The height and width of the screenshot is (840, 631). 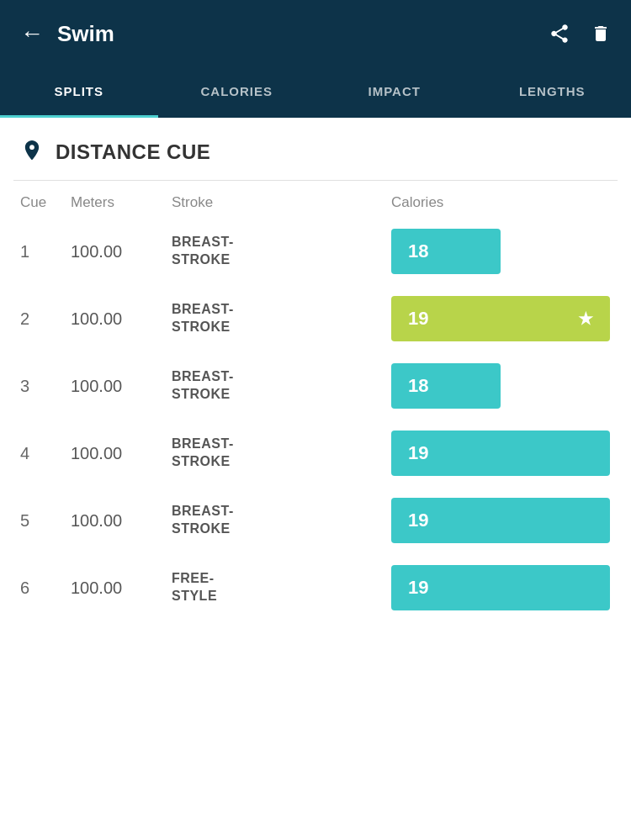 I want to click on calorie-bar-5: 19, so click(x=501, y=520).